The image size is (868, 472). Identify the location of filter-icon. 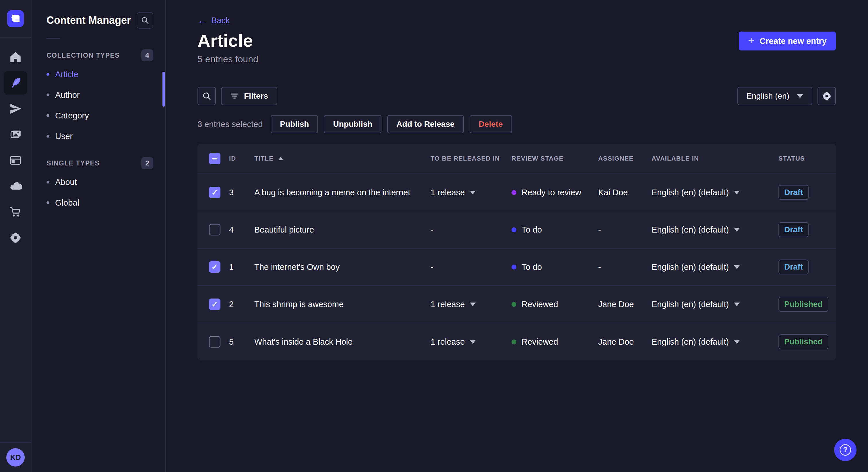
(235, 96).